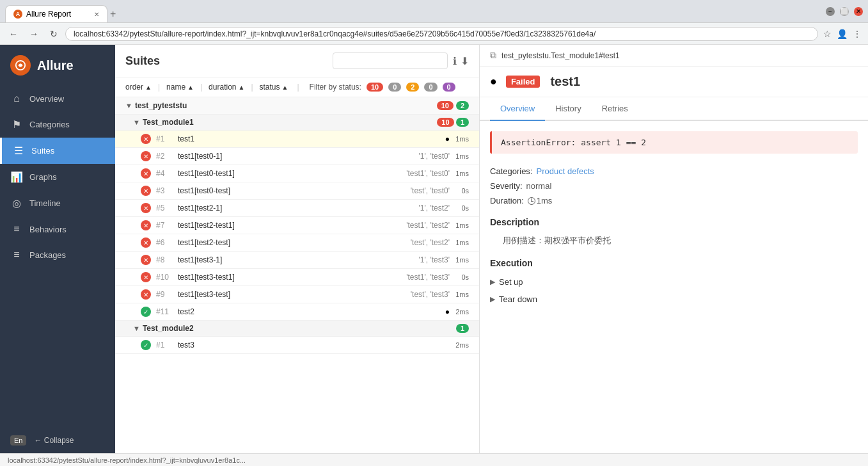 The height and width of the screenshot is (466, 868). I want to click on filter-badge-failed: 10, so click(375, 87).